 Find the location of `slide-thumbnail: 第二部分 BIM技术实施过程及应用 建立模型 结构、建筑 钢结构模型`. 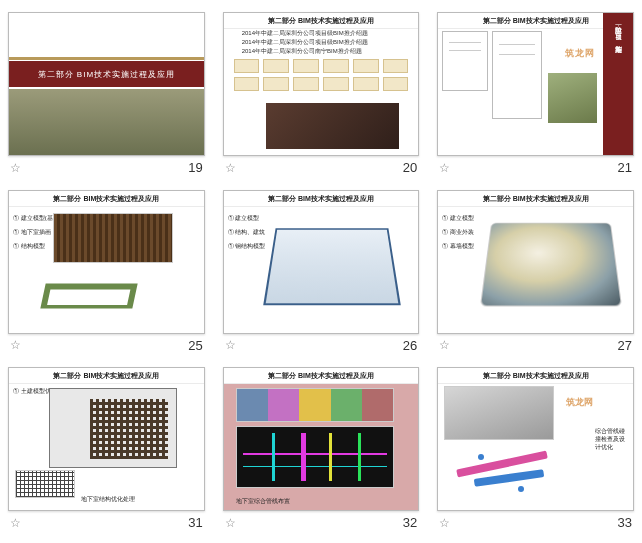

slide-thumbnail: 第二部分 BIM技术实施过程及应用 建立模型 结构、建筑 钢结构模型 is located at coordinates (322, 262).